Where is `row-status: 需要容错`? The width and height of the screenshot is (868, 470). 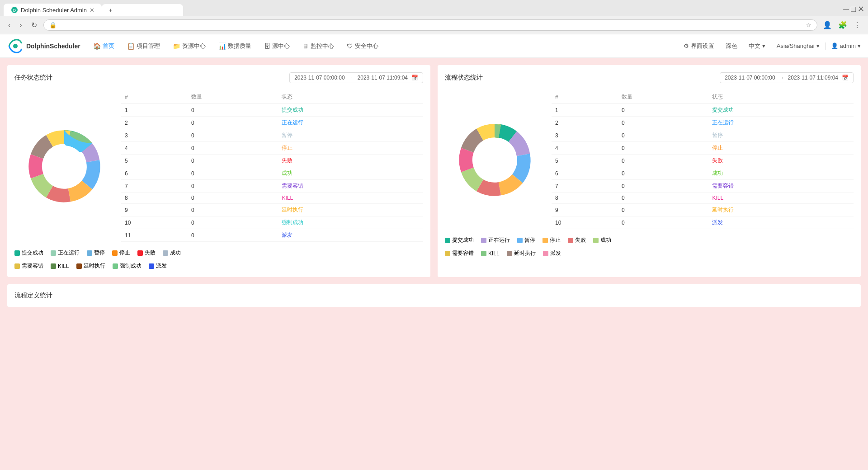
row-status: 需要容错 is located at coordinates (781, 186).